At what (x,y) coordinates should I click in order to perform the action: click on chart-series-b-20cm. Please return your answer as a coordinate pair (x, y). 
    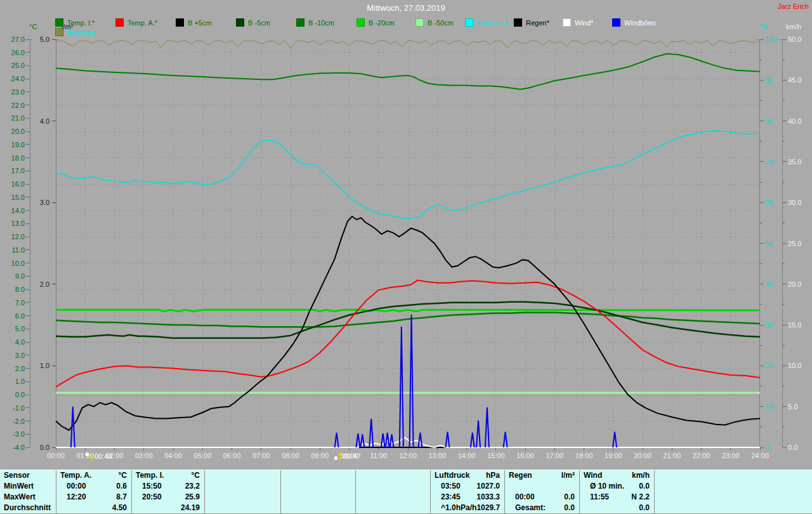
    Looking at the image, I should click on (408, 311).